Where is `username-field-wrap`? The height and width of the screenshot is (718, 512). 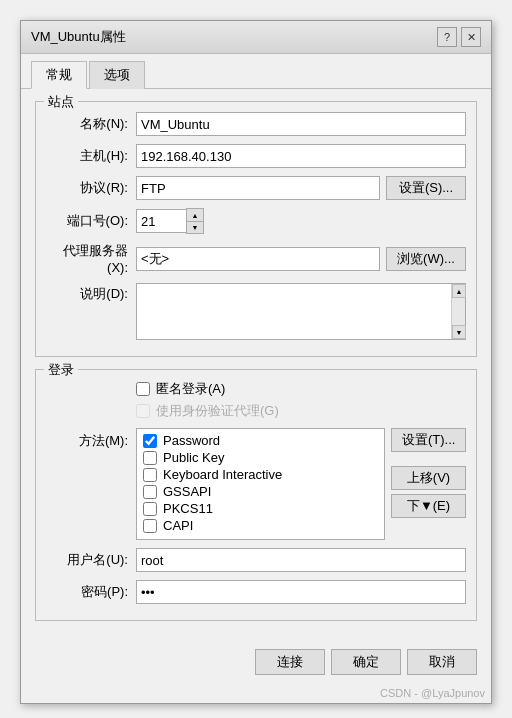
username-field-wrap is located at coordinates (301, 560).